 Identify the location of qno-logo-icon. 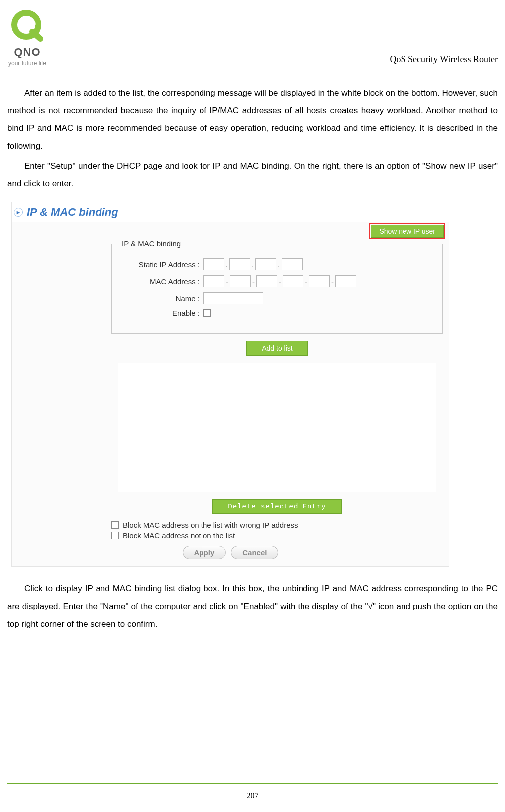
(27, 27).